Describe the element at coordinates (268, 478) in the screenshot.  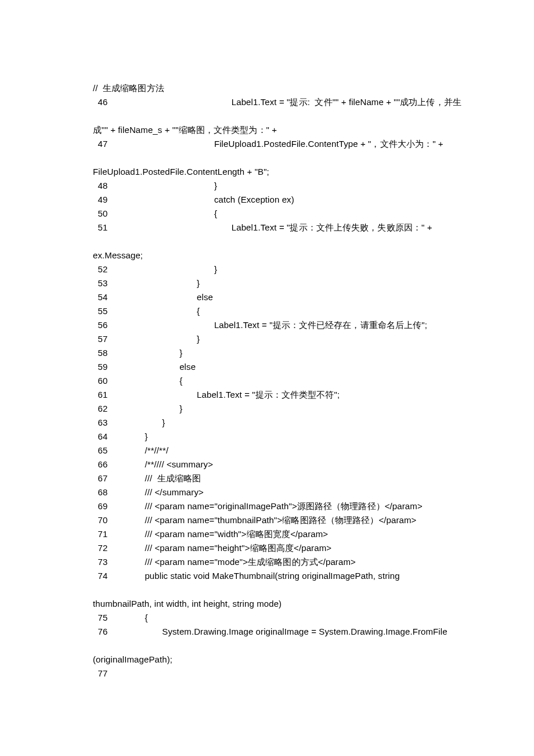
I see `code-line: 67 /// 生成缩略图` at that location.